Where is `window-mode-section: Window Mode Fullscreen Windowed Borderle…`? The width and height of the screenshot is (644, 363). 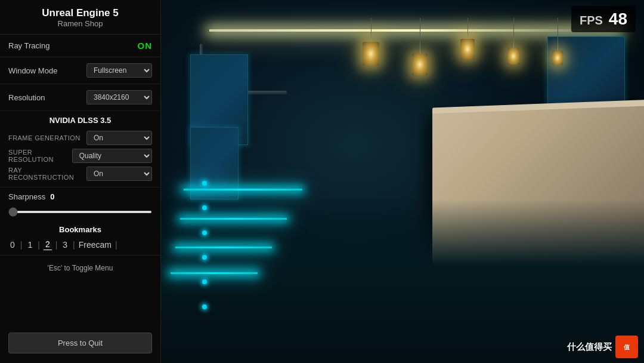 window-mode-section: Window Mode Fullscreen Windowed Borderle… is located at coordinates (80, 70).